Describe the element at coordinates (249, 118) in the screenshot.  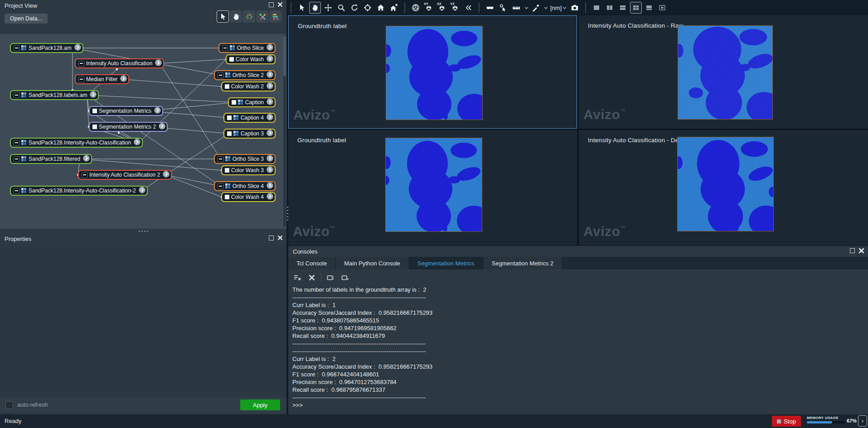
I see `graph-node: Caption 4` at that location.